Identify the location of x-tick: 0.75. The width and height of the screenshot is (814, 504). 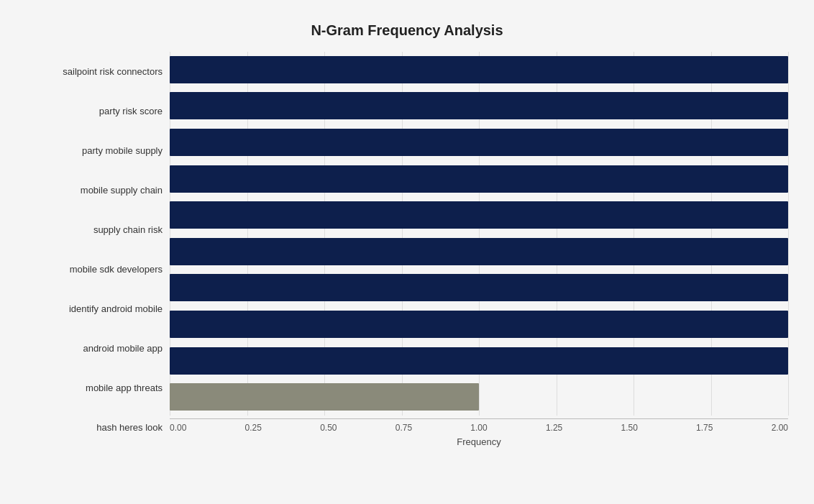
(404, 428).